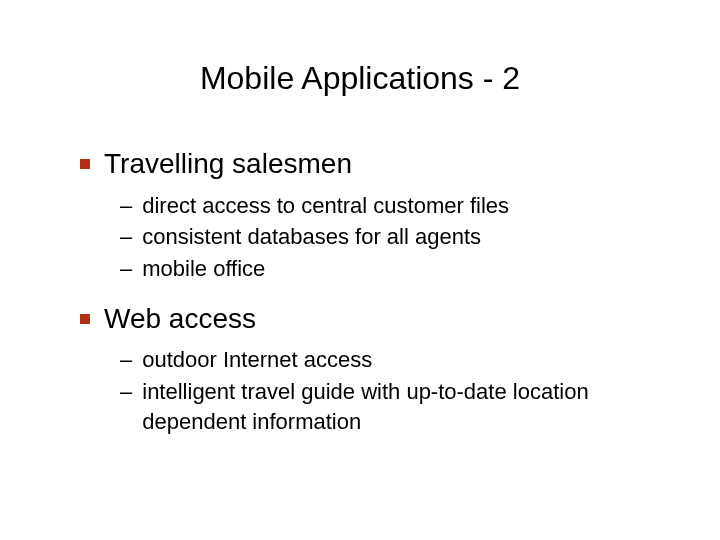 This screenshot has height=540, width=720. What do you see at coordinates (370, 164) in the screenshot?
I see `section-header: Travelling salesmen` at bounding box center [370, 164].